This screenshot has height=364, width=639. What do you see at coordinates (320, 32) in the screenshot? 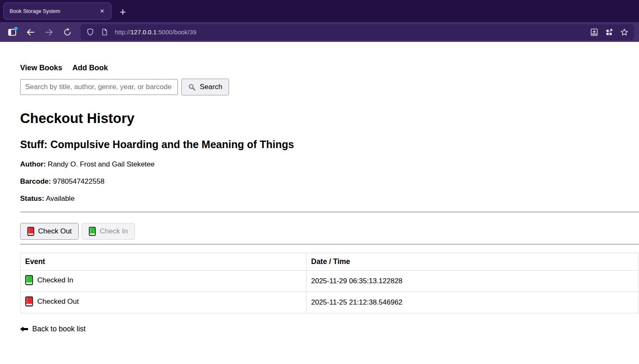
I see `browser-toolbar: http://127.0.0.1:5000/book/39` at bounding box center [320, 32].